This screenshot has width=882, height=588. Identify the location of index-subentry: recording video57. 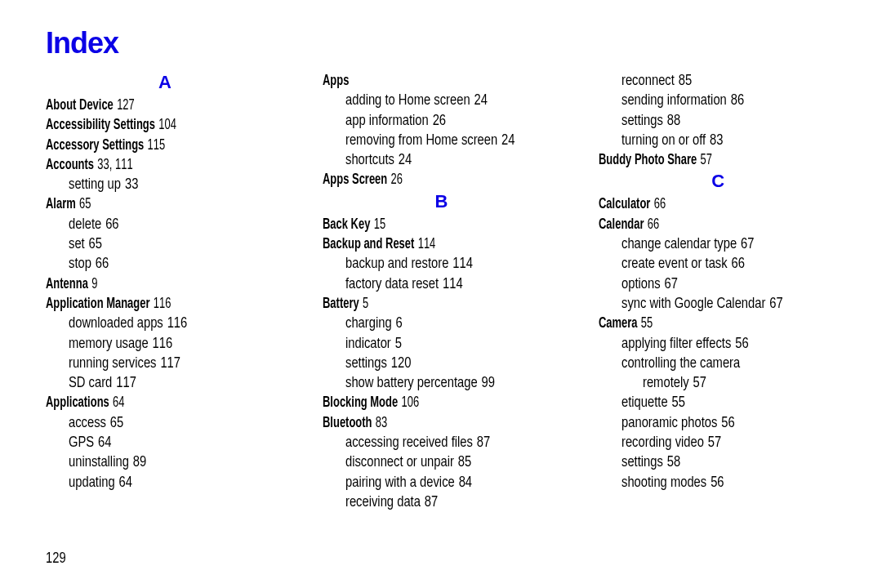
(709, 442).